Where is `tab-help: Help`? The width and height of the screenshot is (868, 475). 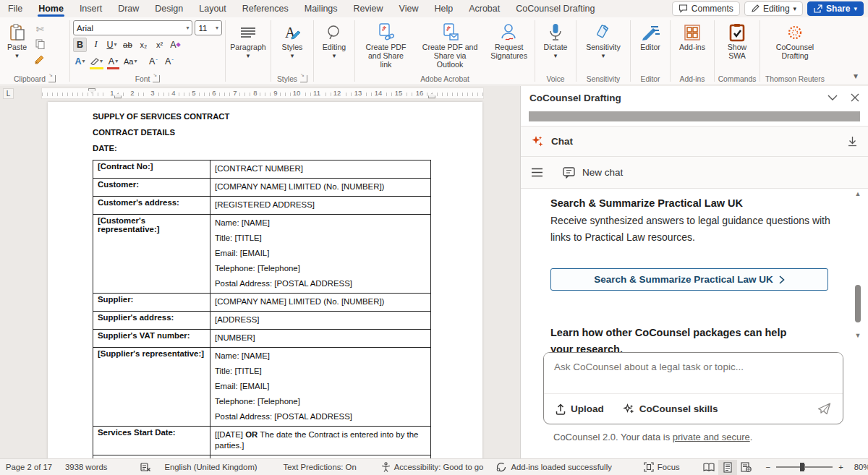 tab-help: Help is located at coordinates (443, 9).